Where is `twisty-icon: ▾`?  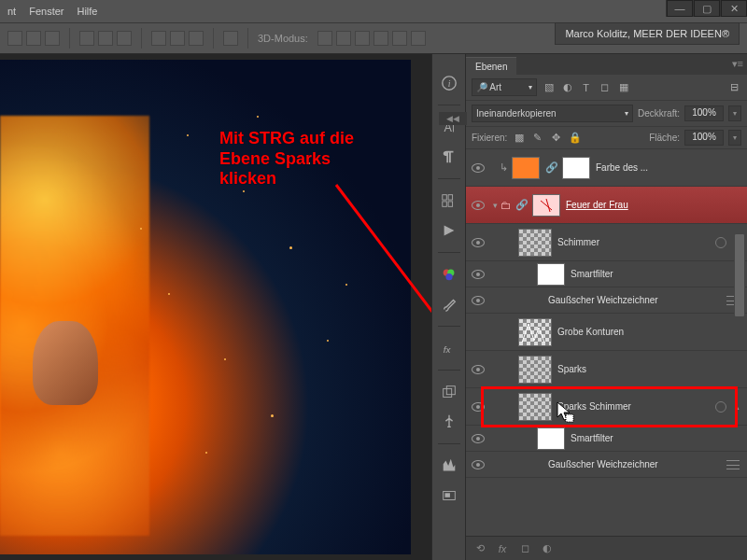 twisty-icon: ▾ is located at coordinates (495, 205).